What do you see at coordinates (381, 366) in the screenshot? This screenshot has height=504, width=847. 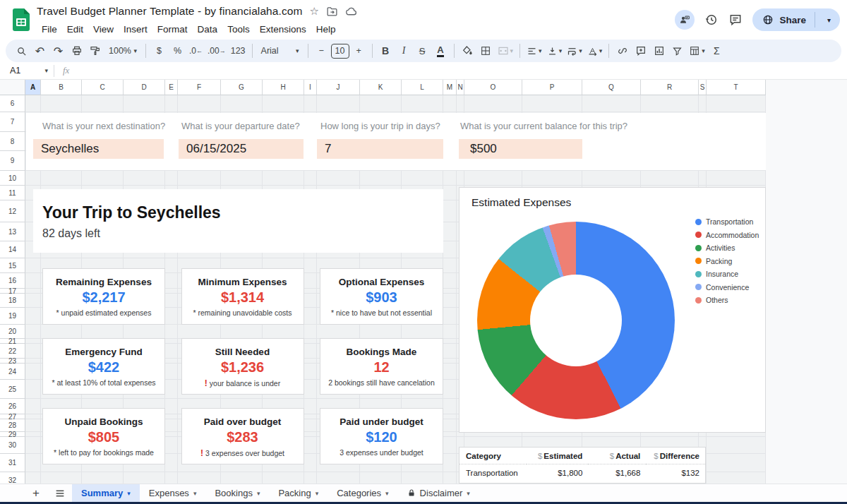 I see `card-bookings-made: Bookings Made12!2 bookings still have ca…` at bounding box center [381, 366].